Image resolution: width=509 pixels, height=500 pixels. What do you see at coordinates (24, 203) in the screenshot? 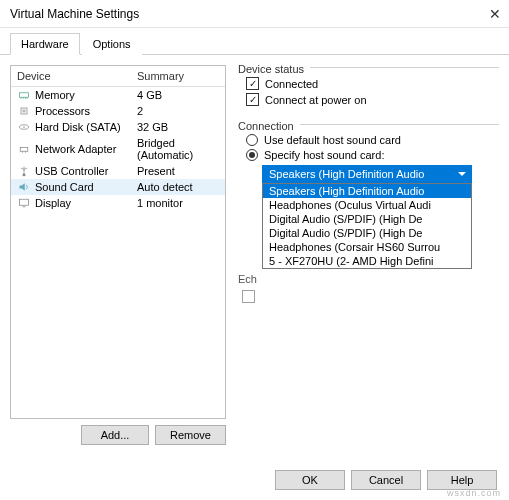
I see `display-icon` at bounding box center [24, 203].